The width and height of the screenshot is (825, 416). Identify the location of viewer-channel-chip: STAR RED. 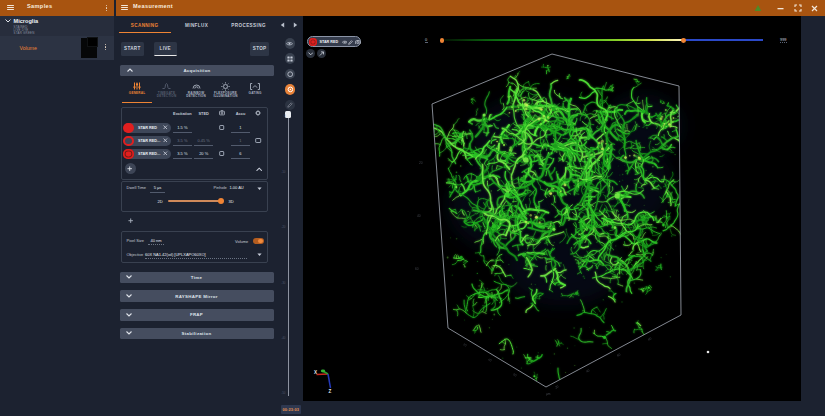
(334, 42).